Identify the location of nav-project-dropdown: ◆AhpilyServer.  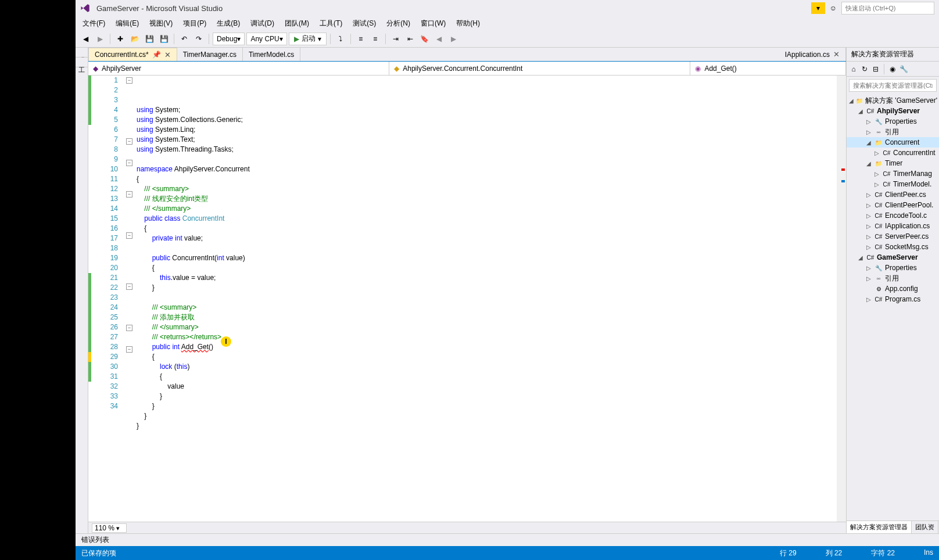
(239, 69).